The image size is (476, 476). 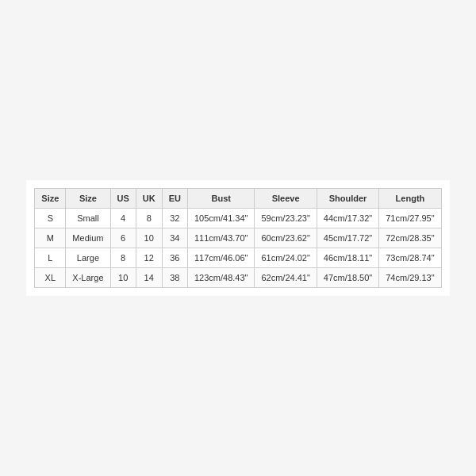 I want to click on cell-shoulder: 47cm/18.50", so click(x=347, y=278).